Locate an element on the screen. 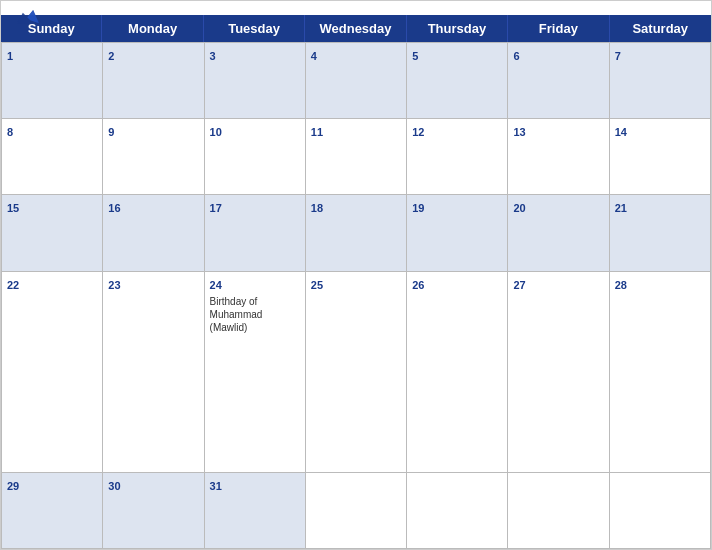  header-monday: Monday is located at coordinates (152, 28).